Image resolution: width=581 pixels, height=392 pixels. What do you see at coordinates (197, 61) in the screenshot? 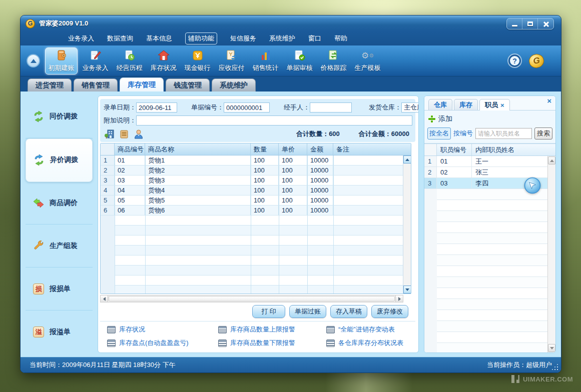
I see `toolbar-cash-bank: 现金银行` at bounding box center [197, 61].